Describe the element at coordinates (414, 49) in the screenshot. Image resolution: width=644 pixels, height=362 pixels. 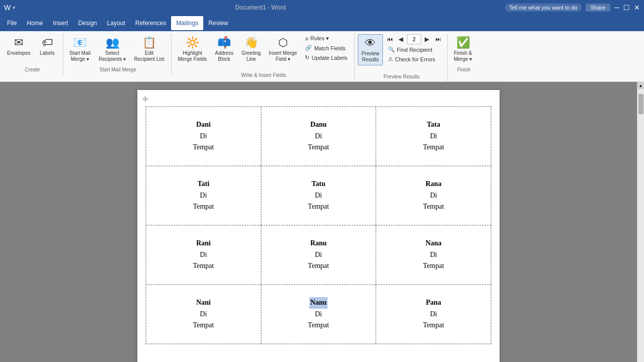
I see `find-recipient-button: 🔍 Find Recipient` at that location.